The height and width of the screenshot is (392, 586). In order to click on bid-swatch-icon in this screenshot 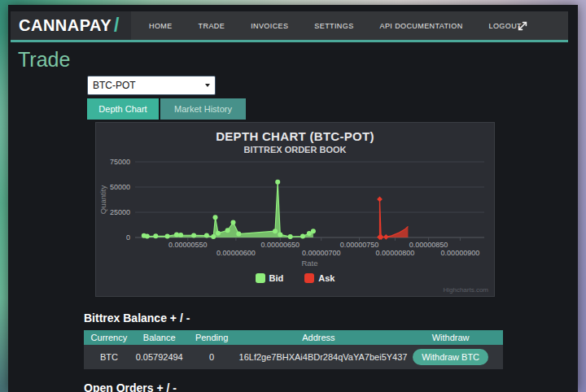, I will do `click(260, 278)`.